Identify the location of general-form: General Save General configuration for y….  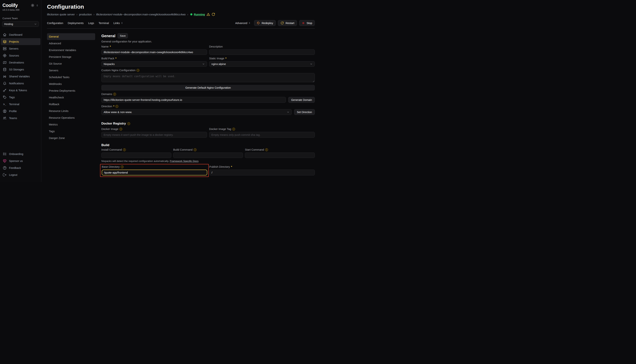
(205, 105).